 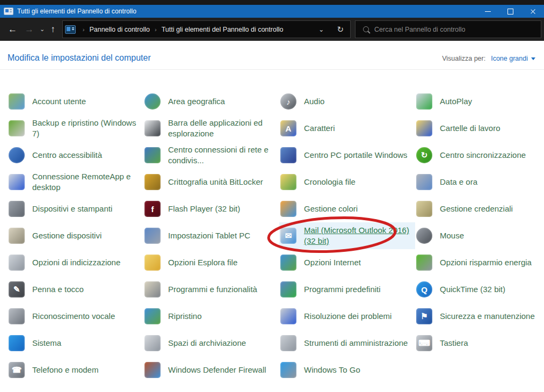 What do you see at coordinates (67, 155) in the screenshot?
I see `item-label: Centro accessibilità` at bounding box center [67, 155].